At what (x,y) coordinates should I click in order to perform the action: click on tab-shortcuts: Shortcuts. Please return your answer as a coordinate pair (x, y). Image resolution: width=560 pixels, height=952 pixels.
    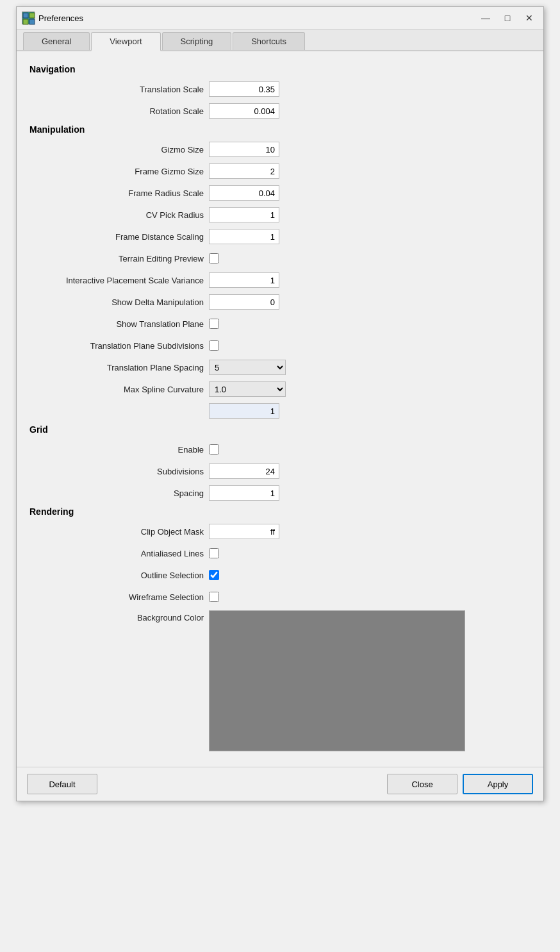
    Looking at the image, I should click on (269, 41).